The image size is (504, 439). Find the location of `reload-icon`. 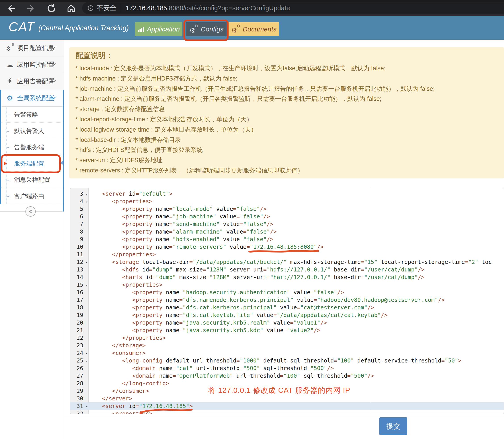

reload-icon is located at coordinates (51, 8).